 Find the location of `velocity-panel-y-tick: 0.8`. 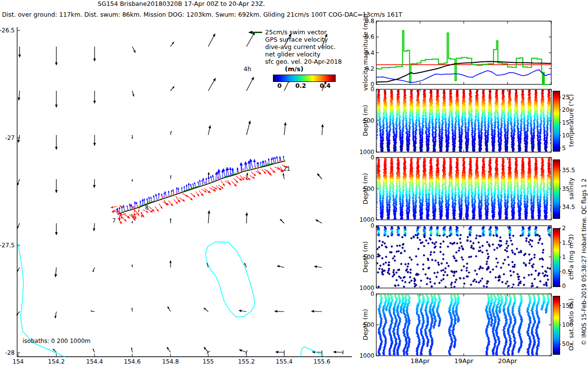

velocity-panel-y-tick: 0.8 is located at coordinates (360, 21).